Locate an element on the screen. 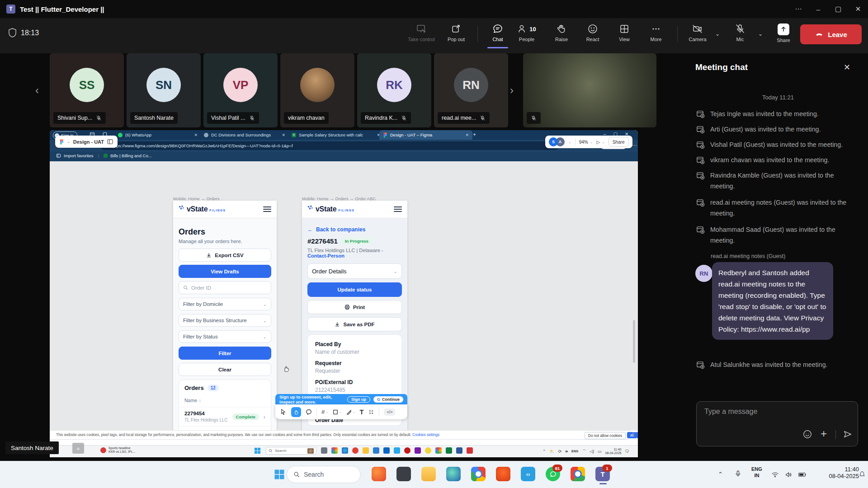  dev-mode-toggle: </> is located at coordinates (390, 412).